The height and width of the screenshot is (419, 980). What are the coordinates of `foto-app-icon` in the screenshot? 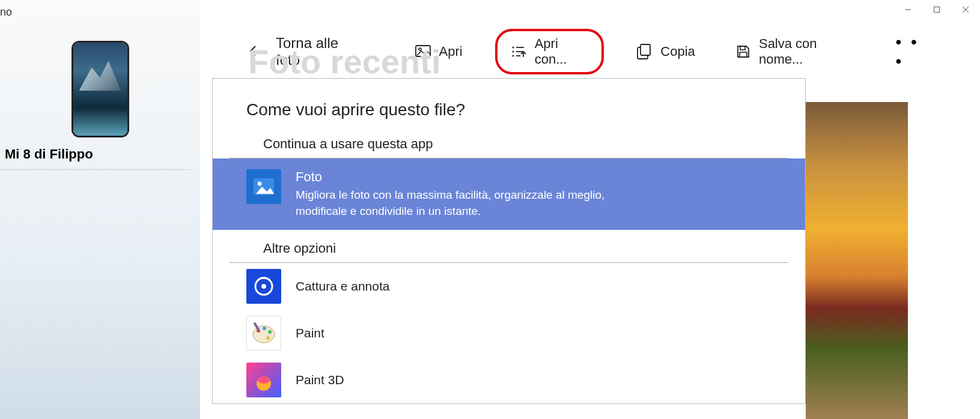 It's located at (264, 187).